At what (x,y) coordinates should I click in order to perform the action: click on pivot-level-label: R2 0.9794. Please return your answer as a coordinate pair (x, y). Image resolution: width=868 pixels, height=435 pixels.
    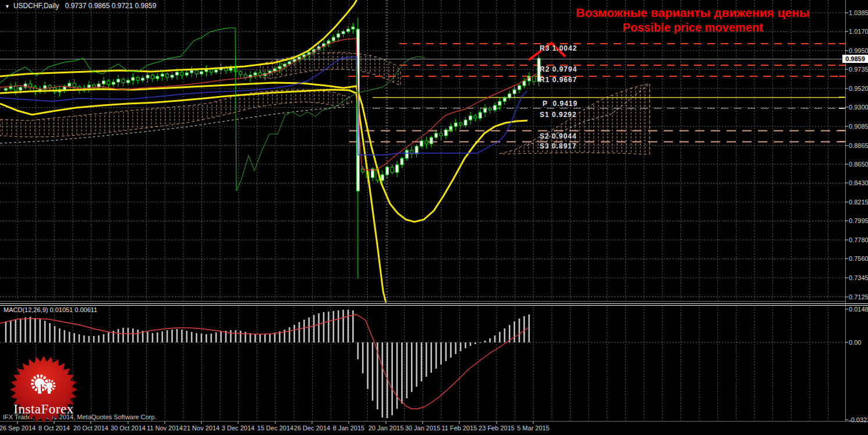
    Looking at the image, I should click on (558, 69).